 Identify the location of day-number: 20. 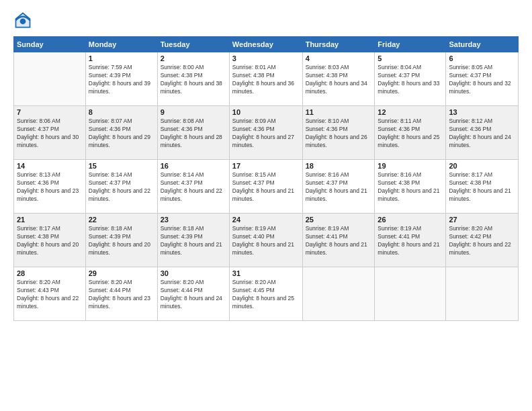
(482, 166).